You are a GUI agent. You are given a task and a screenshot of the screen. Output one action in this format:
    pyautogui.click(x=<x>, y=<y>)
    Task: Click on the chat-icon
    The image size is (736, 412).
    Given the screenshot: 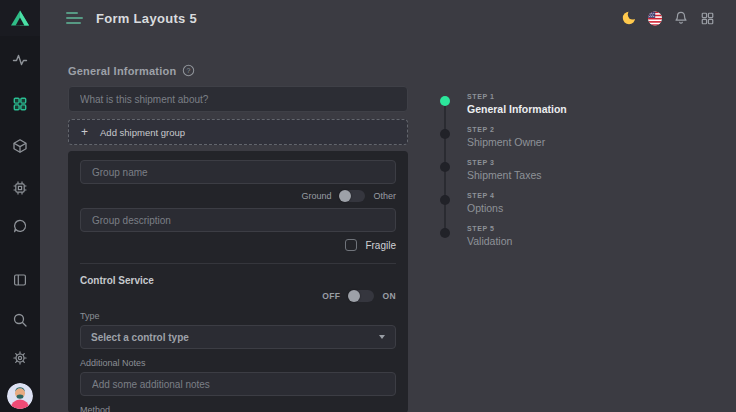 What is the action you would take?
    pyautogui.click(x=20, y=226)
    